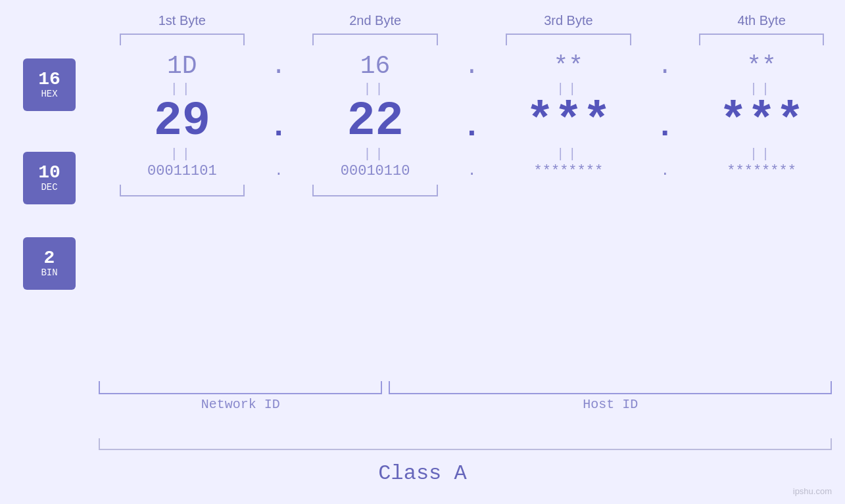 This screenshot has width=845, height=504. I want to click on byte-headers-row: 1st Byte 2nd Byte 3rd Byte 4th Byte, so click(472, 21).